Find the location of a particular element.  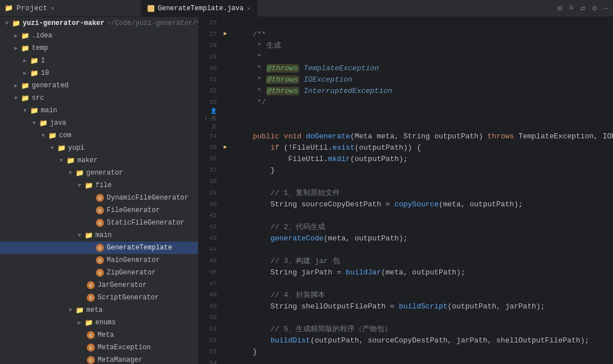

sidebar-label: GenerateTemplate is located at coordinates (140, 248).